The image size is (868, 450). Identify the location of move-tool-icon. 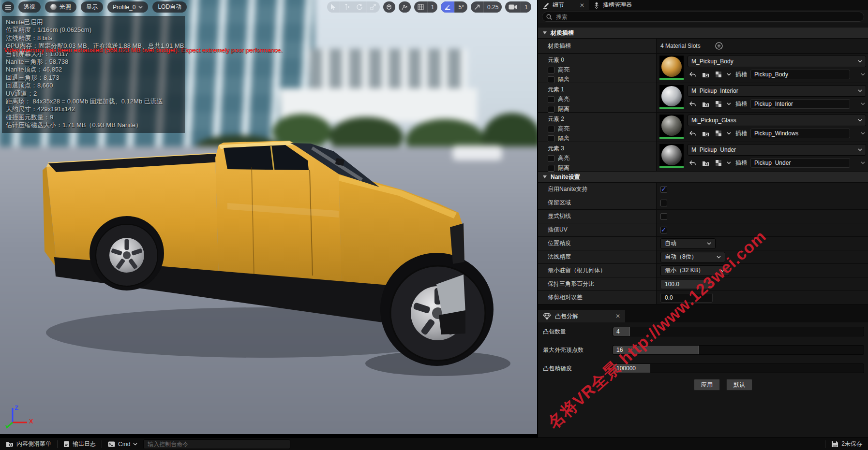
(346, 7).